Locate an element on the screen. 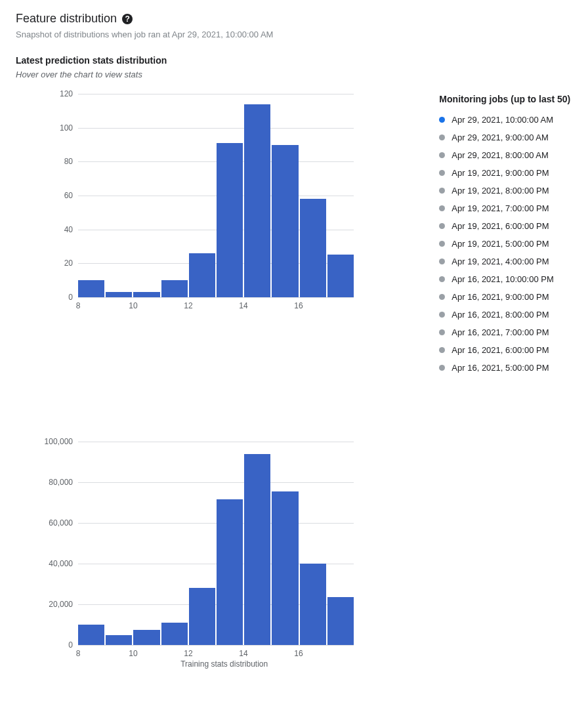 The height and width of the screenshot is (706, 588). page-subtitle: Snapshot of distributions when job ran a… is located at coordinates (294, 34).